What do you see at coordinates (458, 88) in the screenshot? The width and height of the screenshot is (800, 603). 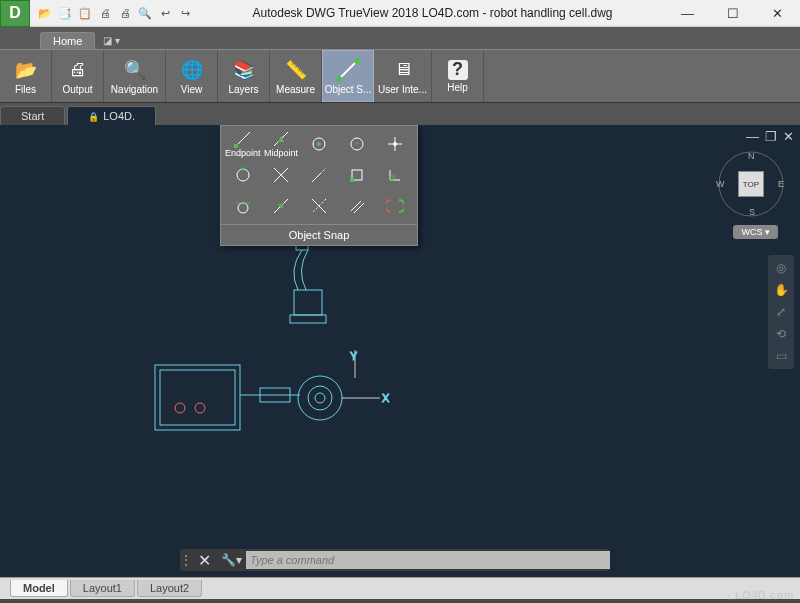 I see `ribbon-label: Help` at bounding box center [458, 88].